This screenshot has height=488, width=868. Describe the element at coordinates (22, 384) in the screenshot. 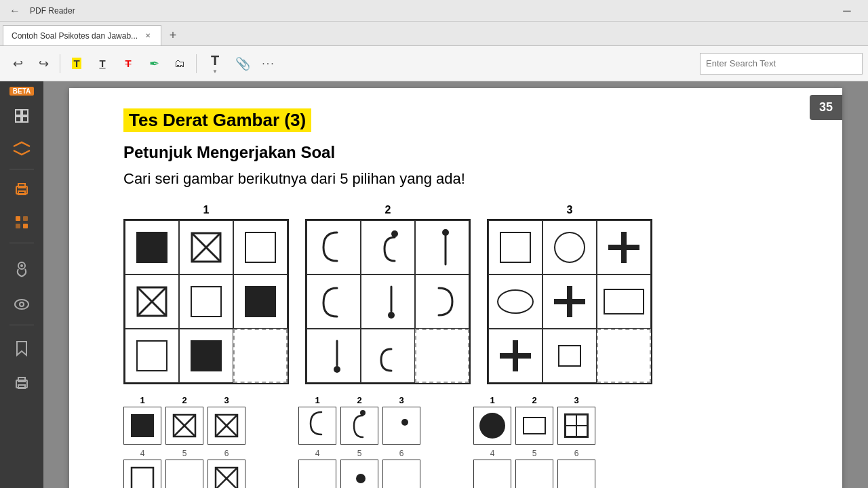

I see `sidebar-item-printer2` at that location.